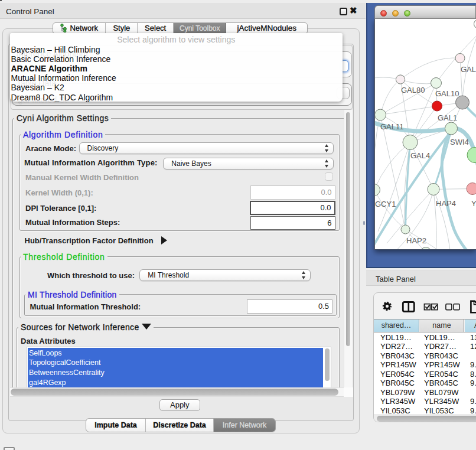 This screenshot has height=450, width=476. I want to click on svg-text: HAP2, so click(416, 241).